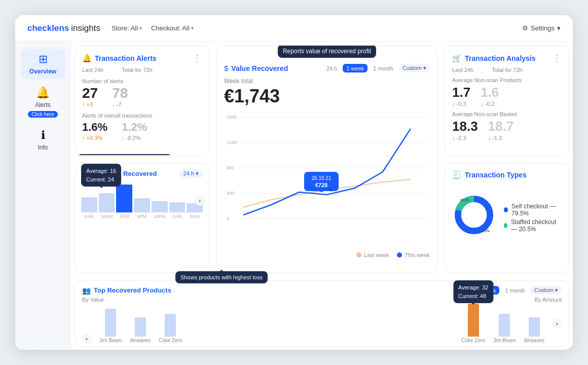 The image size is (588, 365). I want to click on nonscan-basket-total: 18.7 ↓ -1.3, so click(501, 130).